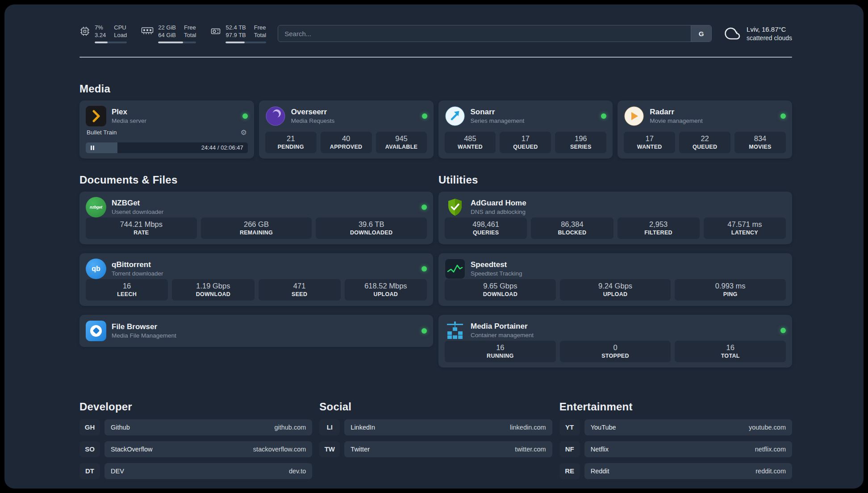 The height and width of the screenshot is (493, 868). Describe the element at coordinates (676, 112) in the screenshot. I see `app-name: Radarr` at that location.